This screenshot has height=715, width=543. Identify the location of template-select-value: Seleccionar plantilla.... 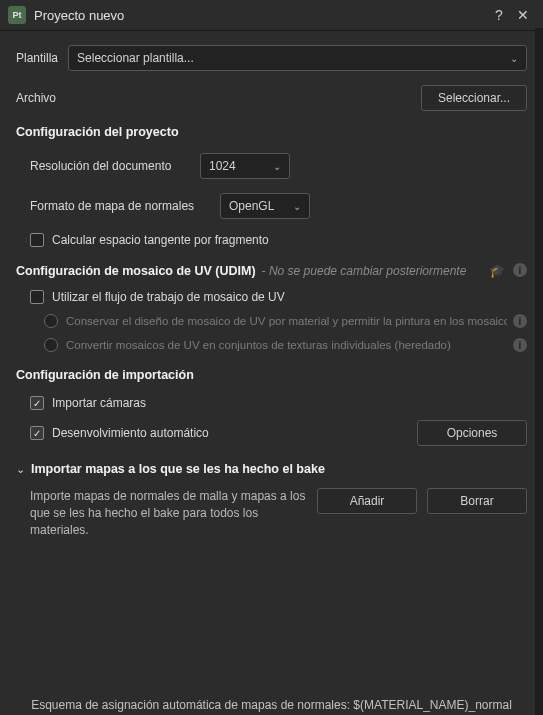
(136, 58).